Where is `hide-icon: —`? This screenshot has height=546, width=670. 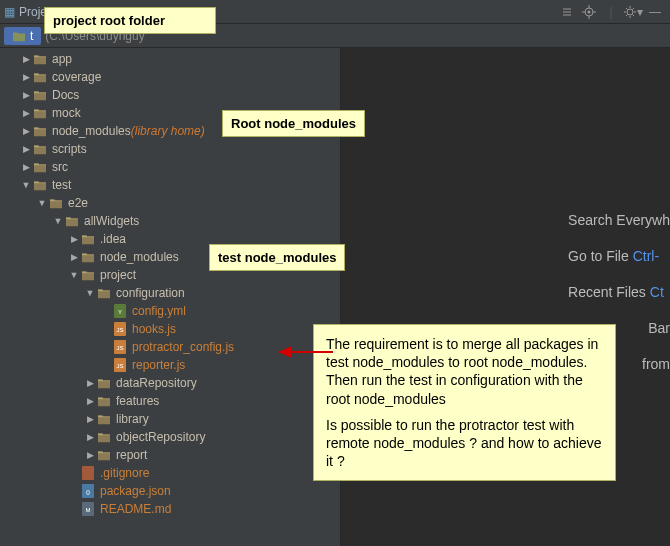 hide-icon: — is located at coordinates (655, 12).